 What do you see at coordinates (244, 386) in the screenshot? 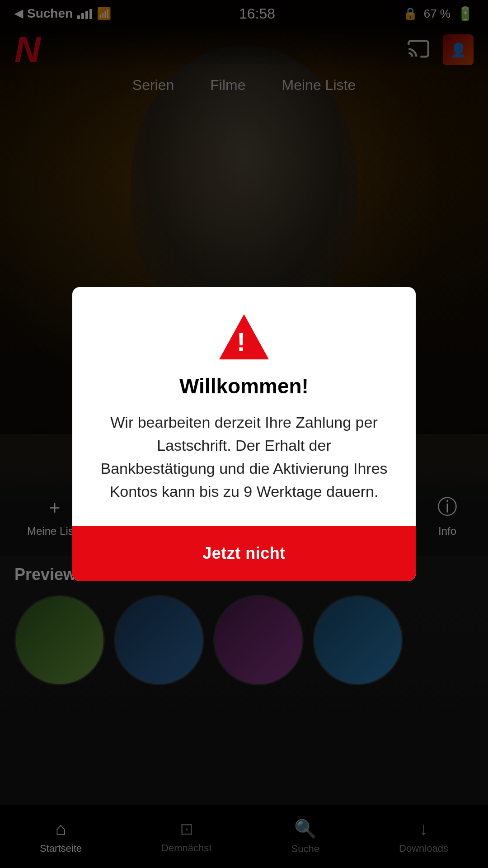
I see `modal-title: Willkommen!` at bounding box center [244, 386].